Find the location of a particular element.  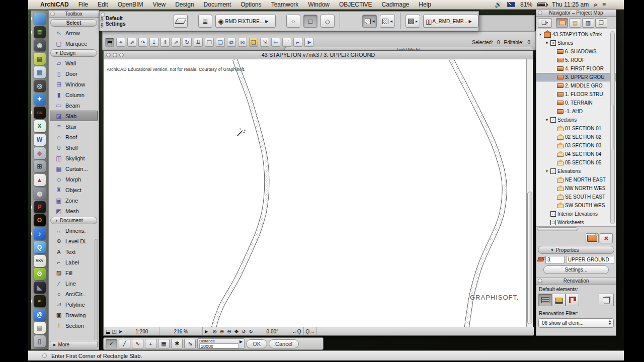

tool-stair: ≡Stair is located at coordinates (73, 127).